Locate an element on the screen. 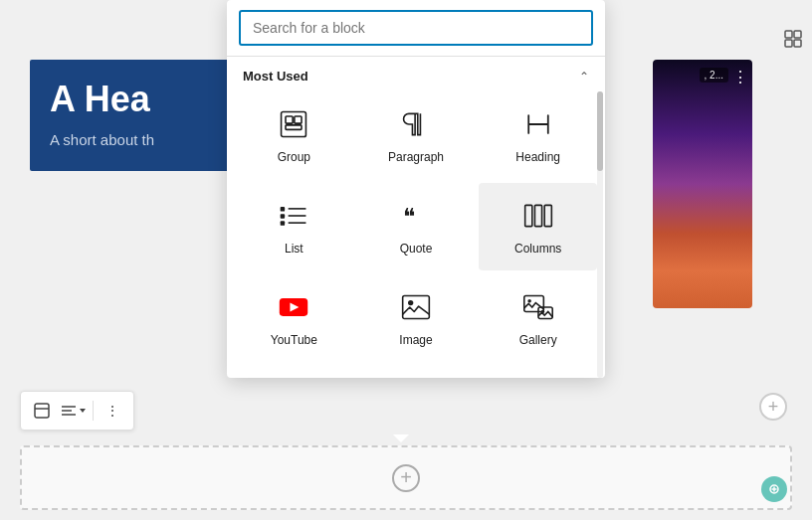 The image size is (812, 520). block-label-youtube: YouTube is located at coordinates (295, 340).